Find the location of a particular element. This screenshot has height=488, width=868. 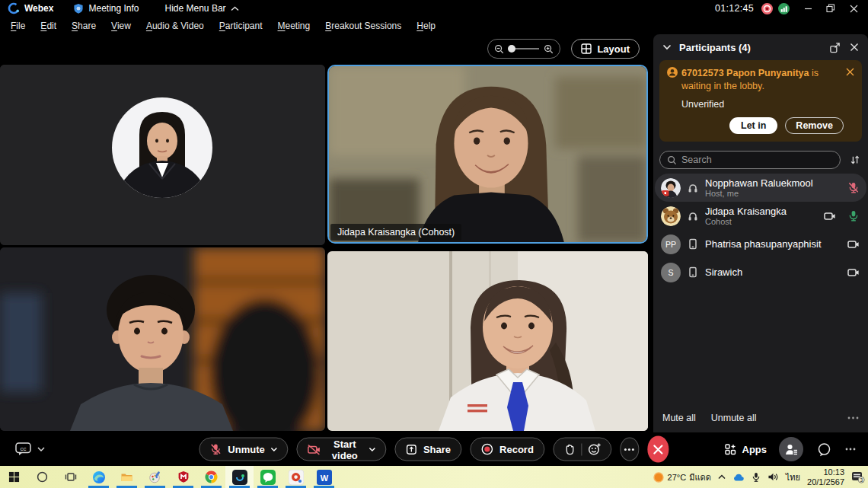

leave-meeting-button is located at coordinates (658, 449).